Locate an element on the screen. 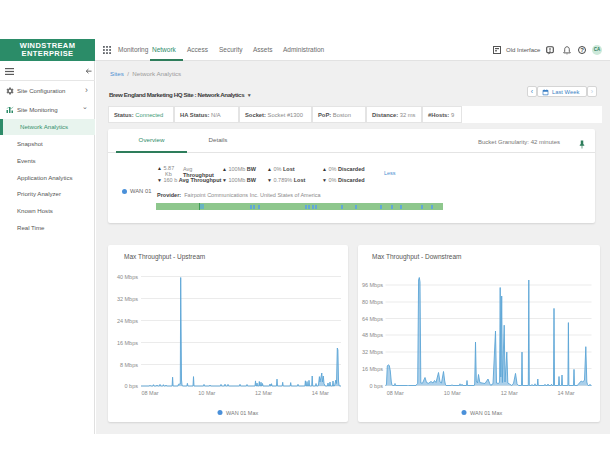 This screenshot has height=458, width=610. svg-text: 8 Mbps is located at coordinates (129, 365).